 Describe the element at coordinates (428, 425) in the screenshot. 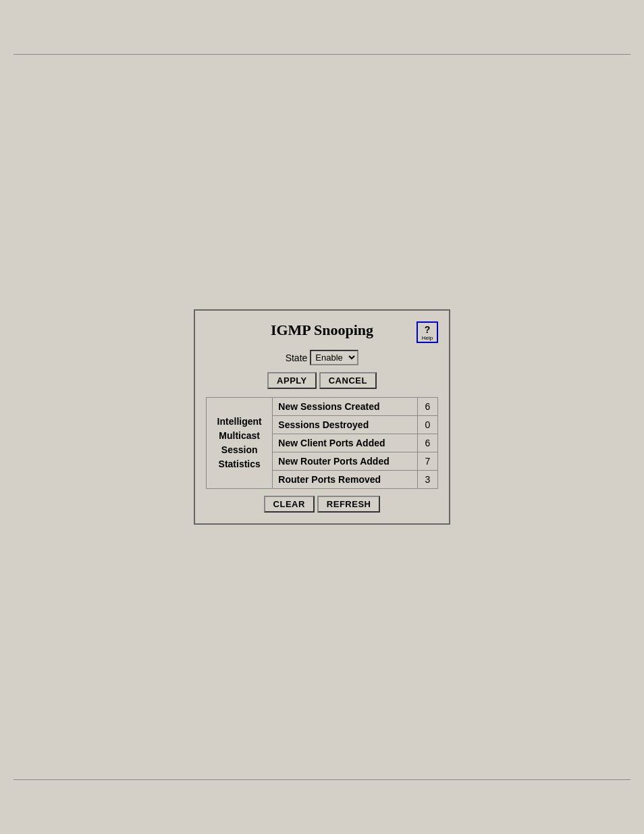

I see `stat-value-sessions-destroyed: 0` at that location.